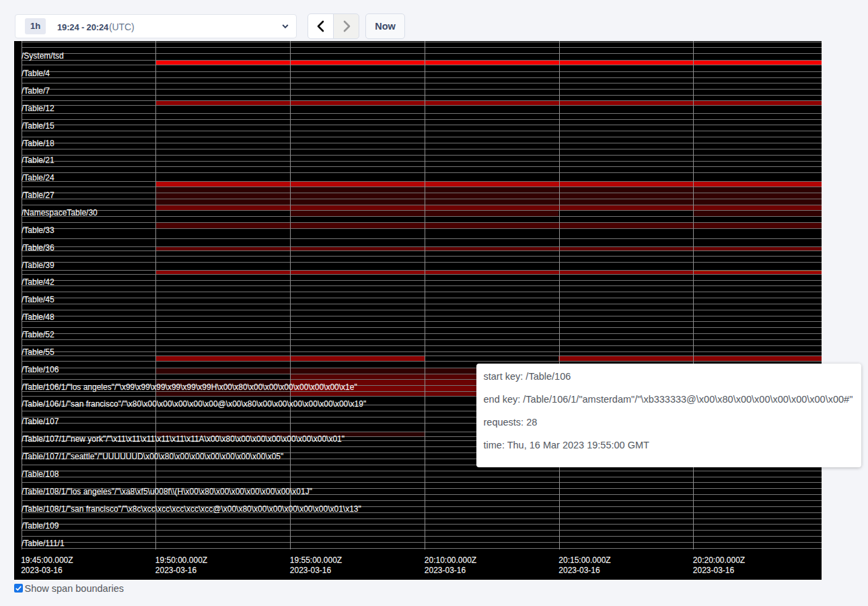 This screenshot has width=868, height=606. I want to click on svg-text: /Table/42, so click(38, 282).